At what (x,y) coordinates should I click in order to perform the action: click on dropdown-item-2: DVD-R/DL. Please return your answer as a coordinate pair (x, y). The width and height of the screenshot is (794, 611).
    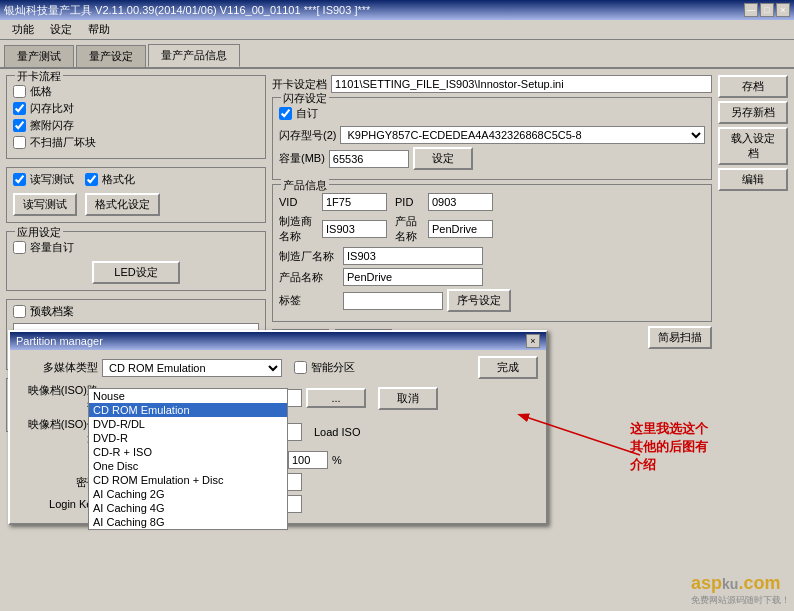
    Looking at the image, I should click on (188, 424).